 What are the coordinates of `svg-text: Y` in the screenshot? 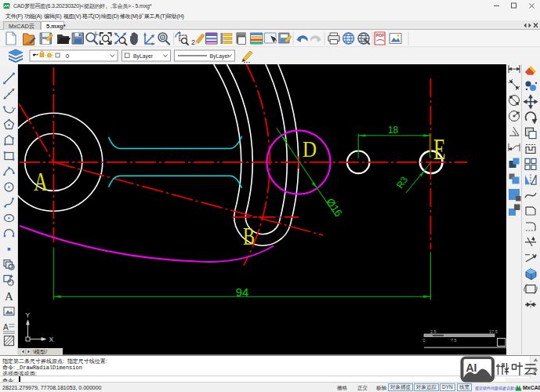 It's located at (28, 315).